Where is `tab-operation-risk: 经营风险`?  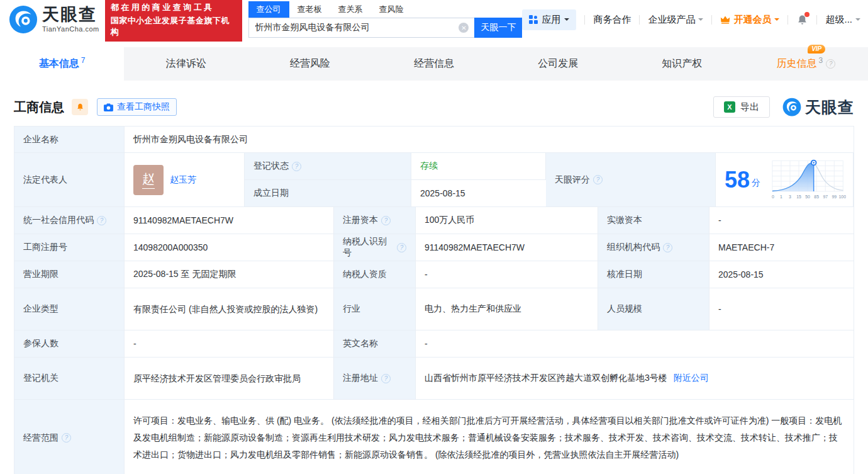 tab-operation-risk: 经营风险 is located at coordinates (309, 64).